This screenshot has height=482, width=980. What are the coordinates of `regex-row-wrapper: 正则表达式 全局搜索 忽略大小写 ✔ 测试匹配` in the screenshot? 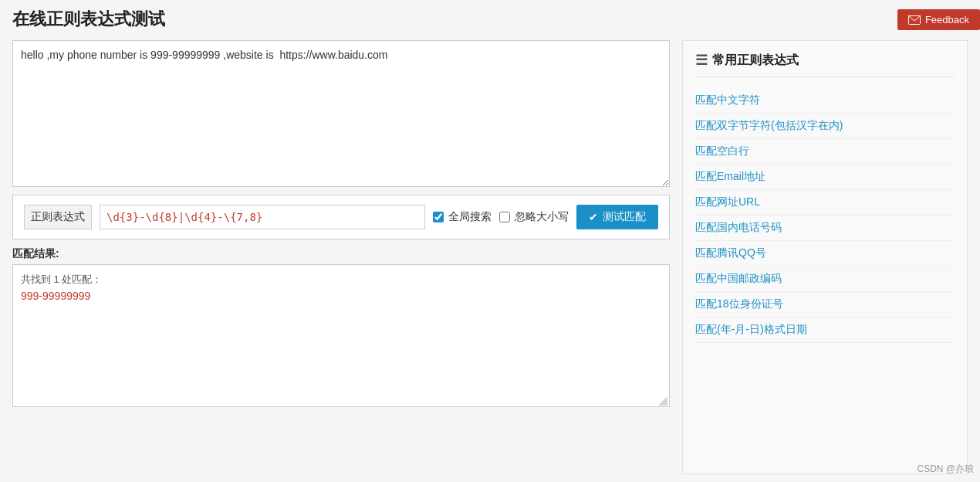 It's located at (341, 217).